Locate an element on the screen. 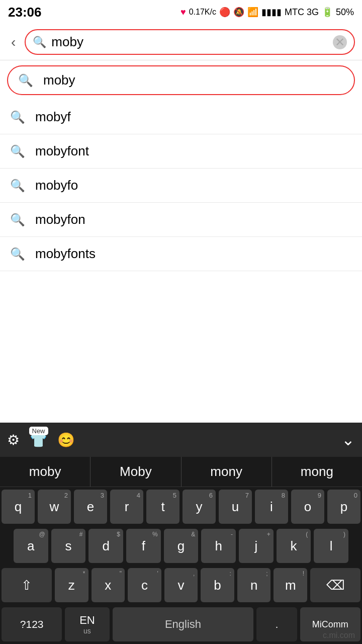 The width and height of the screenshot is (362, 644). key-u: 7u is located at coordinates (235, 507).